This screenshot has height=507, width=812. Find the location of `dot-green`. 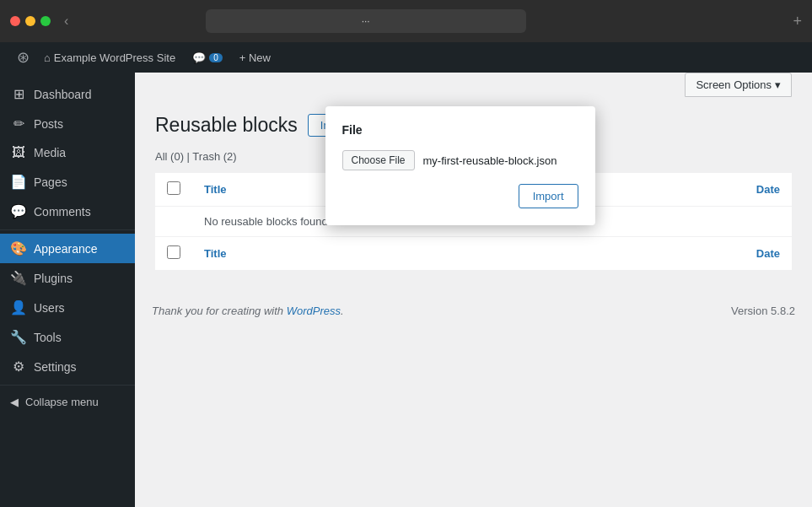

dot-green is located at coordinates (46, 21).